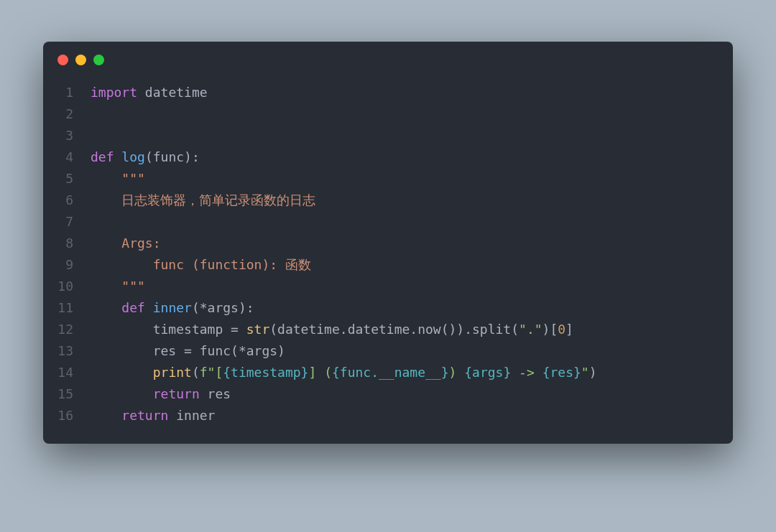 This screenshot has width=776, height=532. I want to click on code-line: 5 """, so click(388, 179).